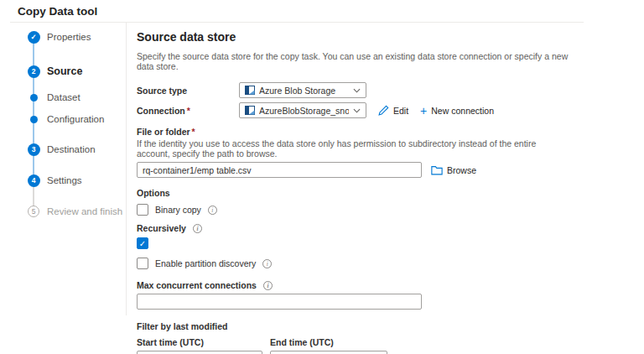 This screenshot has height=354, width=644. Describe the element at coordinates (355, 237) in the screenshot. I see `recursively-block: Recursively i ✓` at that location.